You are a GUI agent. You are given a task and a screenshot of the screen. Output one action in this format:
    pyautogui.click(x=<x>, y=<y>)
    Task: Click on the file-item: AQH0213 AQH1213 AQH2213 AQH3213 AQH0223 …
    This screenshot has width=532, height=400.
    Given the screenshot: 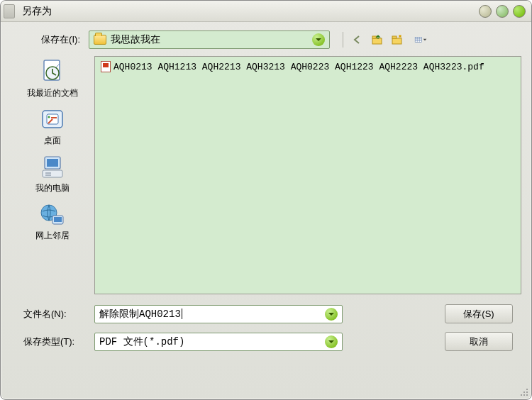 What is the action you would take?
    pyautogui.click(x=308, y=67)
    